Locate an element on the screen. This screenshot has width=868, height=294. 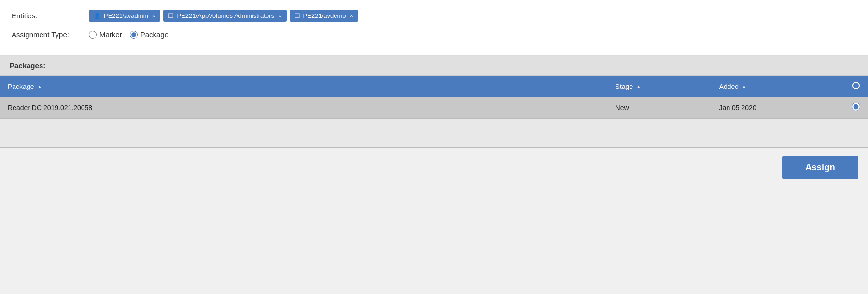
sort-icon-package: ▲ is located at coordinates (40, 87).